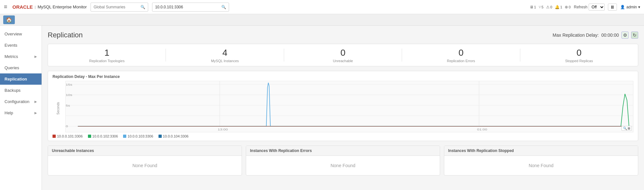 The height and width of the screenshot is (190, 644). I want to click on stat-stopped-label: Stopped Replicas, so click(579, 61).